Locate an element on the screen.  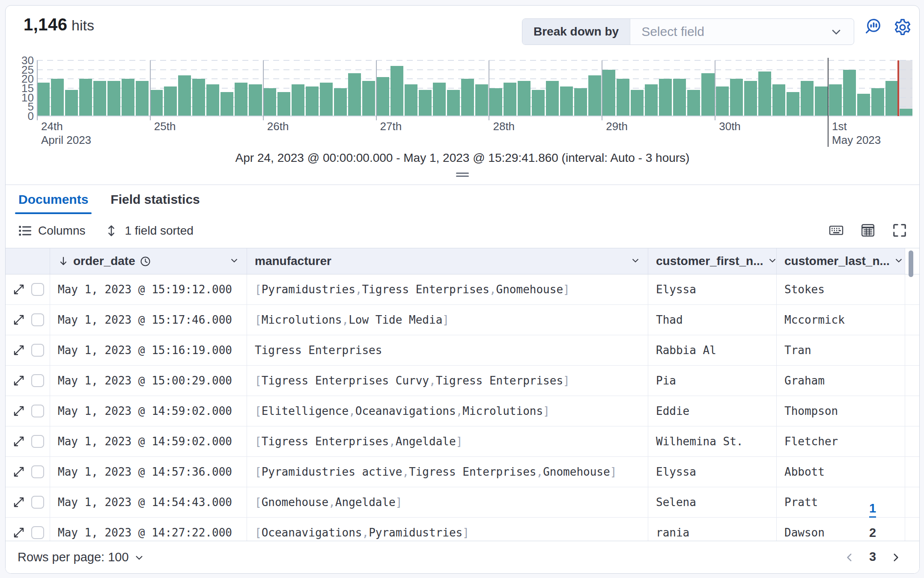
rows-per-page-button: Rows per page: 100 is located at coordinates (81, 557).